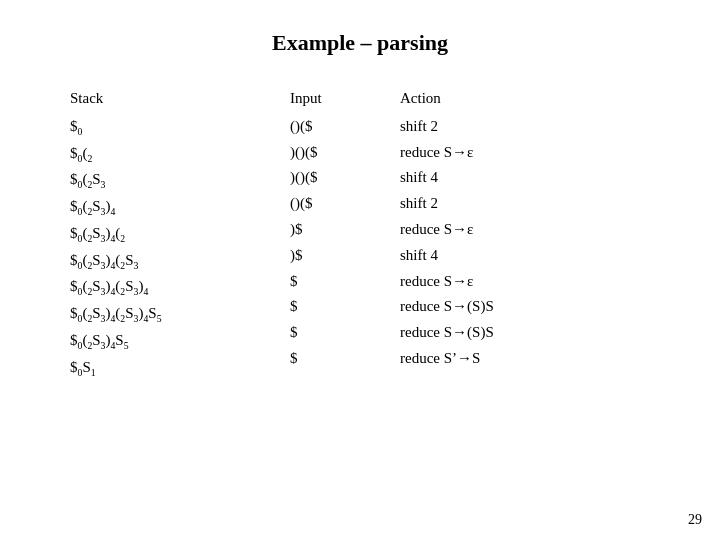  What do you see at coordinates (180, 180) in the screenshot?
I see `list-item: $0(2S3` at bounding box center [180, 180].